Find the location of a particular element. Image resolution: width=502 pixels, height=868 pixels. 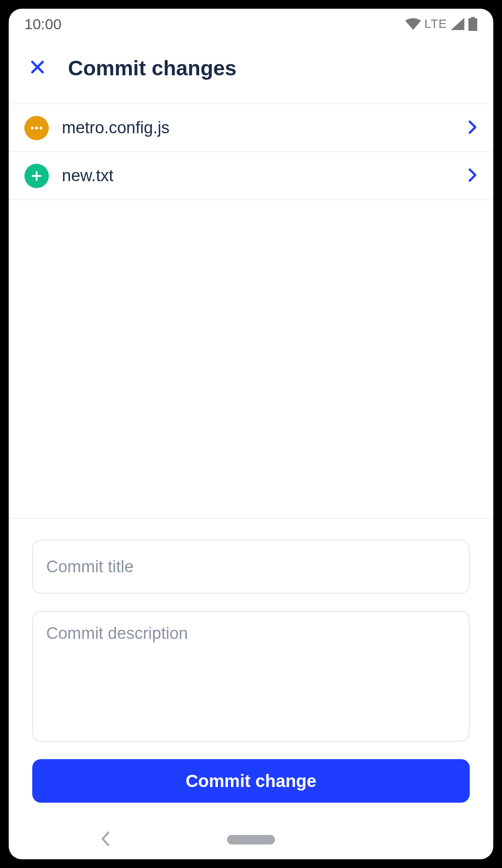

system-nav-bar is located at coordinates (251, 840).